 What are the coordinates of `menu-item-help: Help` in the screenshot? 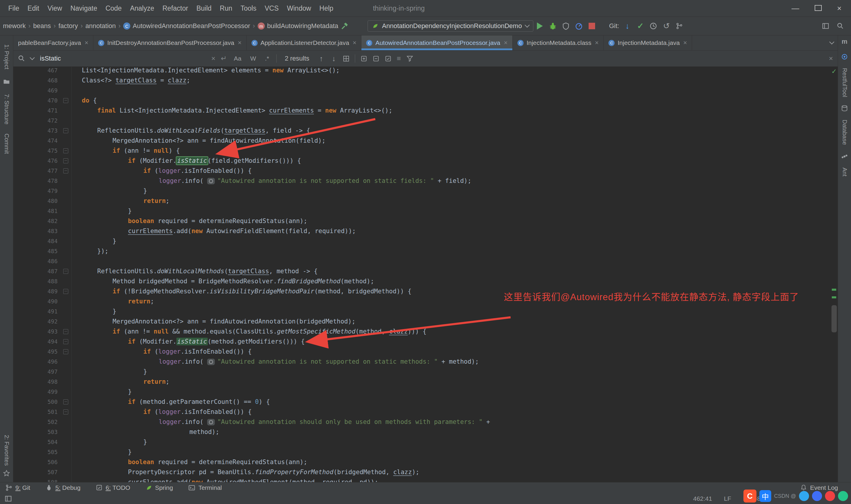 It's located at (326, 8).